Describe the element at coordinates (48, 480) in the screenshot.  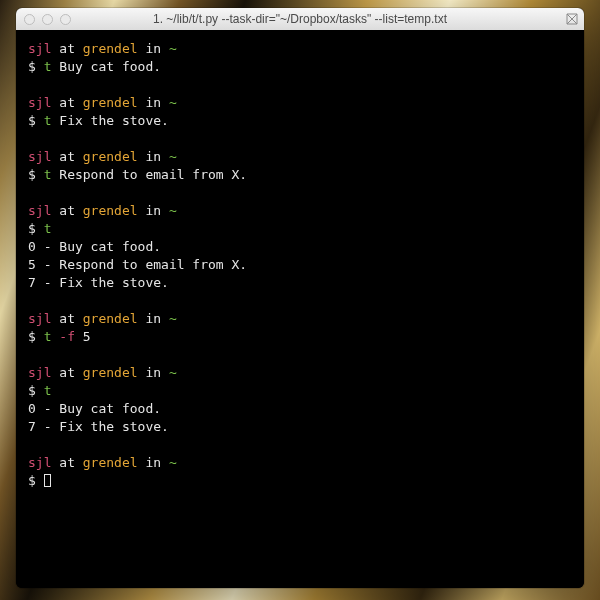
I see `cursor` at that location.